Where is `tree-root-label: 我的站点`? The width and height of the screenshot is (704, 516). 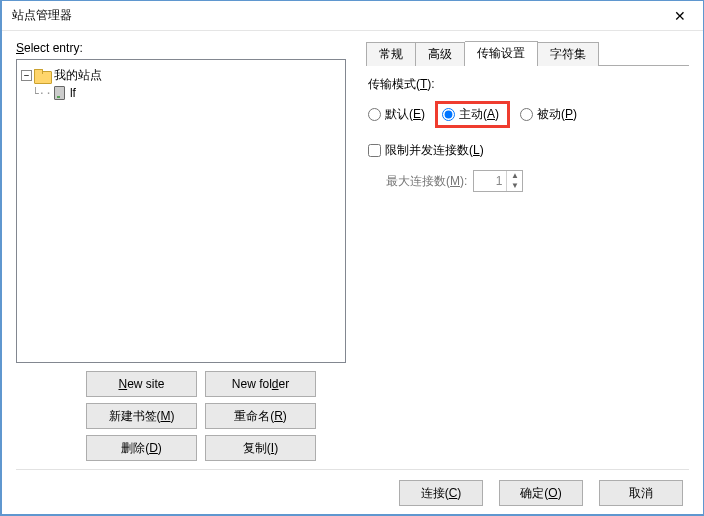
tree-root-label: 我的站点 is located at coordinates (78, 76).